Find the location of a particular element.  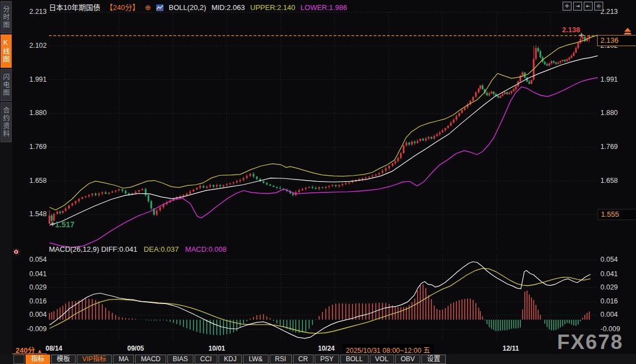

price-tick-left: 2.102 is located at coordinates (30, 46).